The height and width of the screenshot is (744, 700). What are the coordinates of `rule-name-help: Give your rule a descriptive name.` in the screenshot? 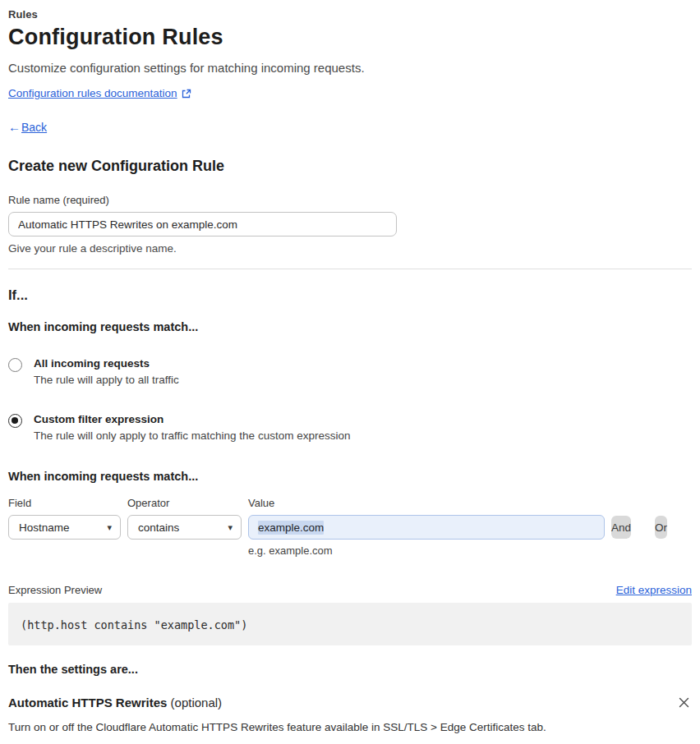 It's located at (350, 248).